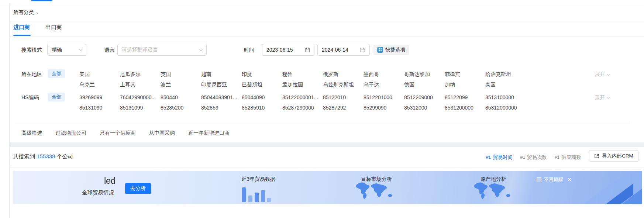 This screenshot has width=644, height=218. I want to click on region-item: 菲律宾, so click(465, 75).